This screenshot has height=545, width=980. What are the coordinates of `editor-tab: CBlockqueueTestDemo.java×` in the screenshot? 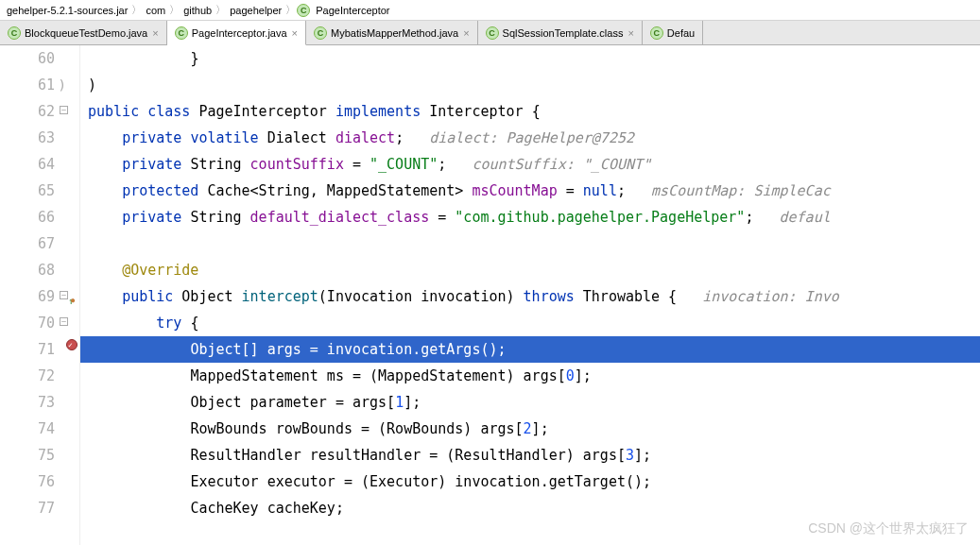 It's located at (83, 32).